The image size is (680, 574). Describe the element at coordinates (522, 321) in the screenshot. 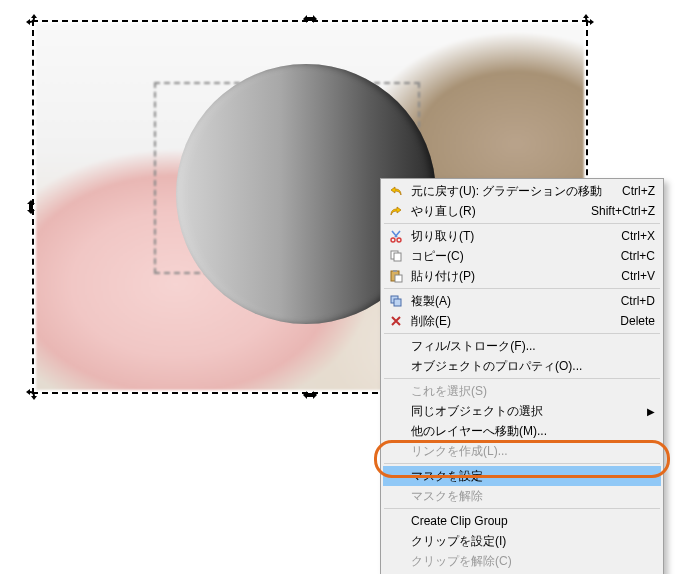

I see `menu-item-delete: 削除(E) Delete` at that location.